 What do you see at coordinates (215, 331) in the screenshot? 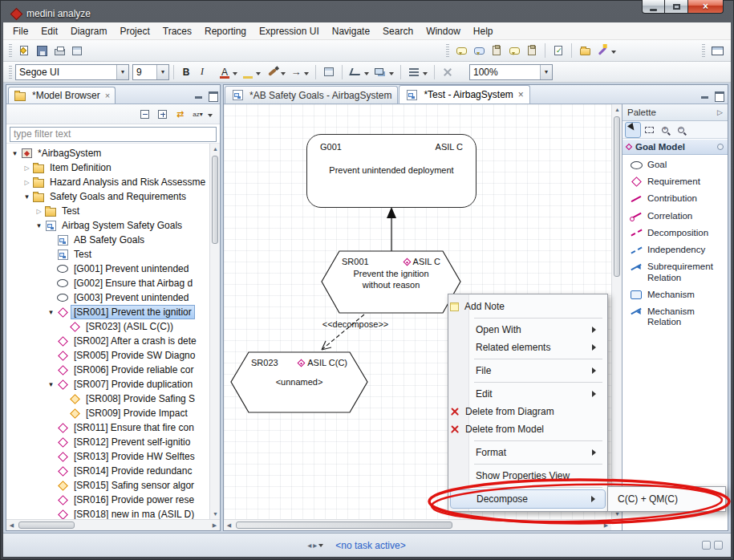
I see `tree-vertical-scrollbar: ▲ ▼` at bounding box center [215, 331].